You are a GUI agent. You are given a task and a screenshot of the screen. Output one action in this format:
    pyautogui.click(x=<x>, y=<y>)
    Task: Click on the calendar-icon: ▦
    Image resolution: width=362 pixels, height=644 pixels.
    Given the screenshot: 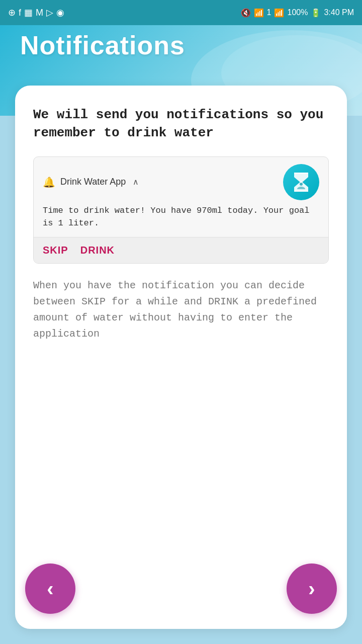 What is the action you would take?
    pyautogui.click(x=28, y=13)
    